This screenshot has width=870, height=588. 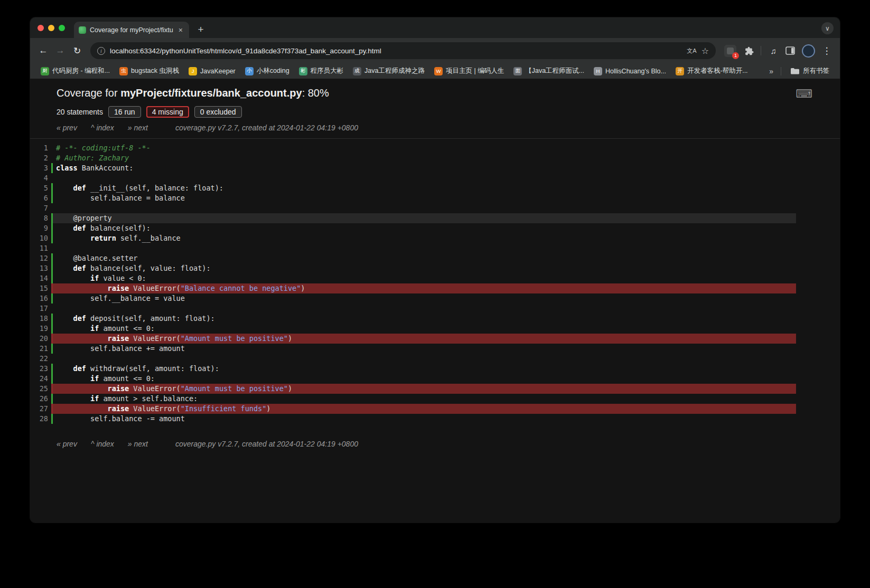 What do you see at coordinates (41, 28) in the screenshot?
I see `close-window-button` at bounding box center [41, 28].